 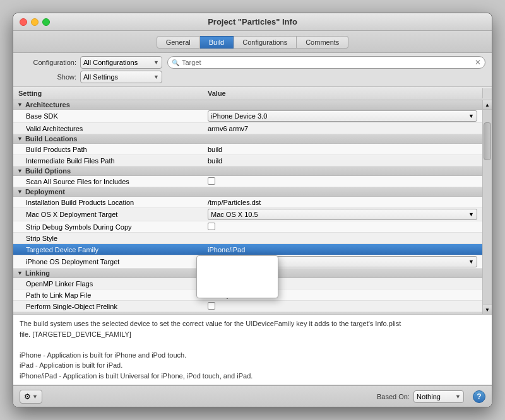 I want to click on scroll-up-button: ▲, so click(x=487, y=105).